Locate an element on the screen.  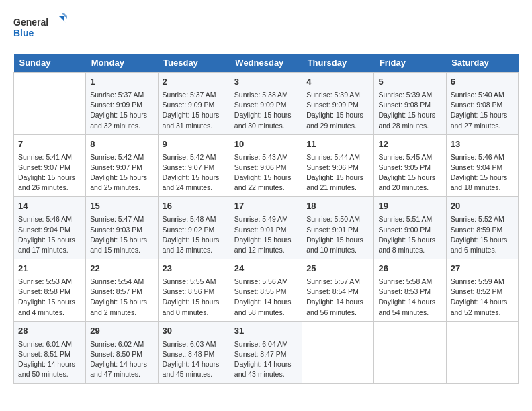
calendar-cell: 9Sunrise: 5:42 AM Sunset: 9:07 PM Daylig… is located at coordinates (193, 165).